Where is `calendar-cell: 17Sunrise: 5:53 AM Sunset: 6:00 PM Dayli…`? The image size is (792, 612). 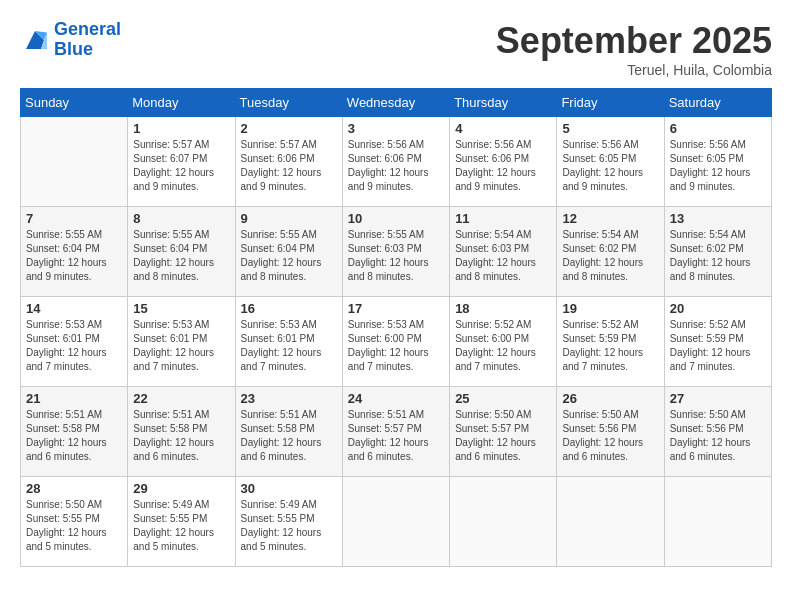 calendar-cell: 17Sunrise: 5:53 AM Sunset: 6:00 PM Dayli… is located at coordinates (396, 342).